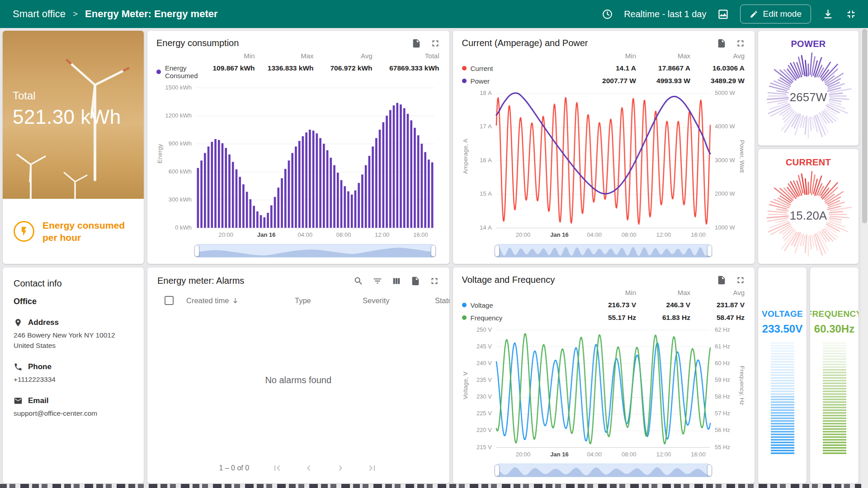  Describe the element at coordinates (39, 14) in the screenshot. I see `breadcrumb-dashboard-group: Smart office` at that location.